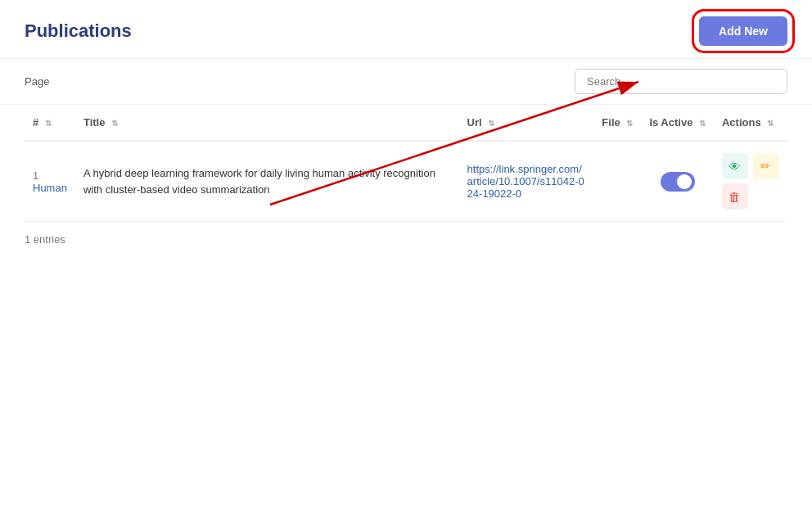 The width and height of the screenshot is (812, 510). I want to click on col-url: Url ⇅, so click(527, 123).